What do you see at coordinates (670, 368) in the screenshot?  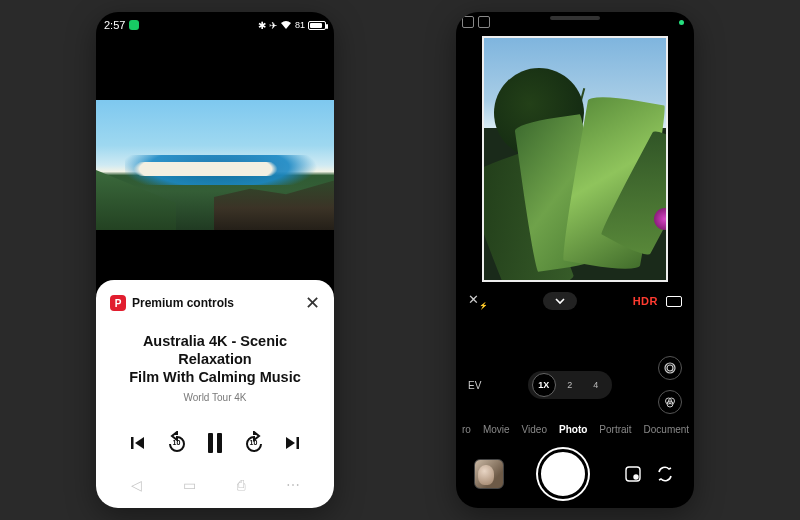 I see `lens-switch-icon` at bounding box center [670, 368].